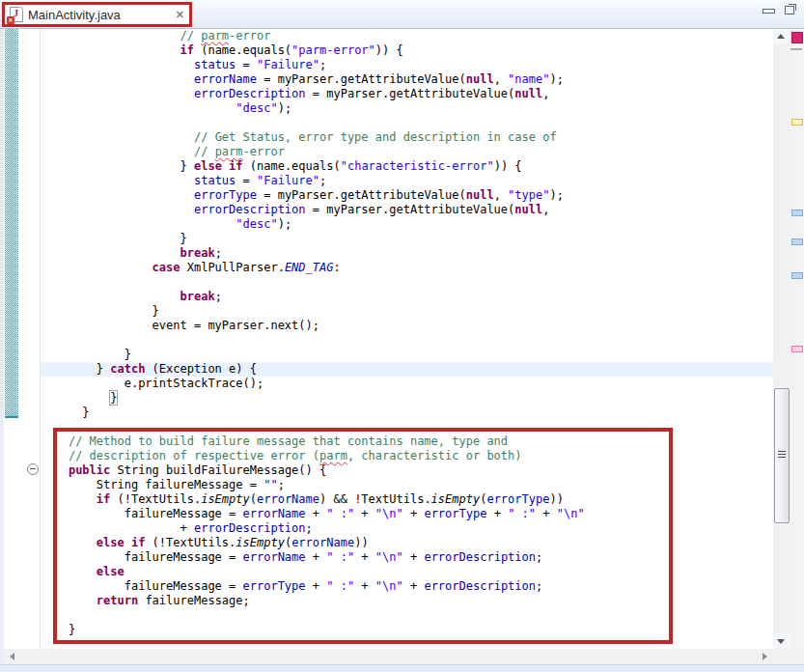  What do you see at coordinates (407, 587) in the screenshot?
I see `code-line: failureMessage = errorType + " :" + "\n"…` at bounding box center [407, 587].